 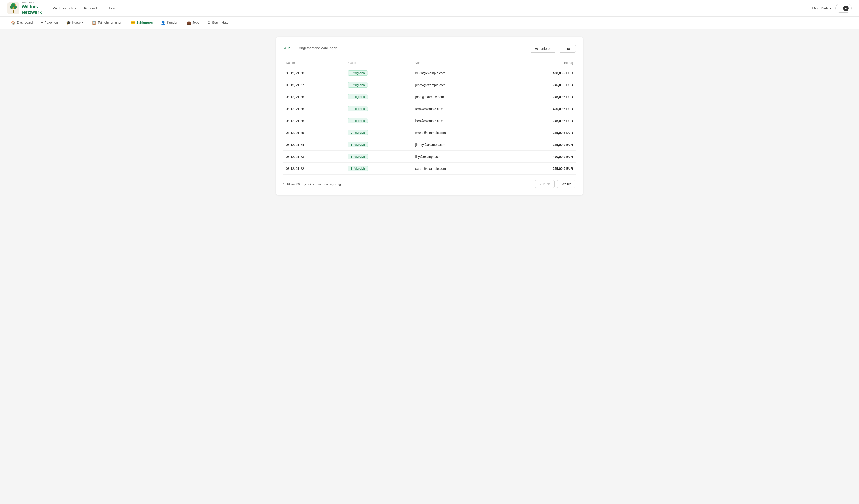 What do you see at coordinates (430, 63) in the screenshot?
I see `table-header-row: Datum Status Von Betrag` at bounding box center [430, 63].